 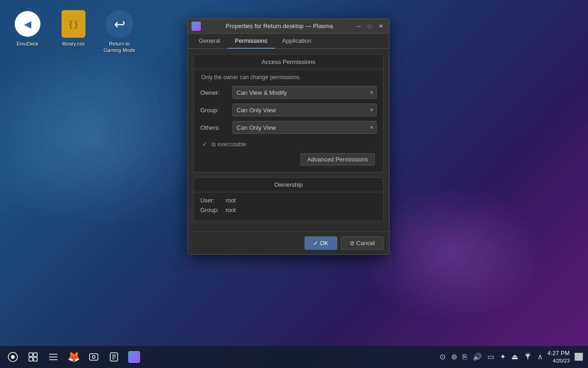 What do you see at coordinates (209, 41) in the screenshot?
I see `tab-general: General` at bounding box center [209, 41].